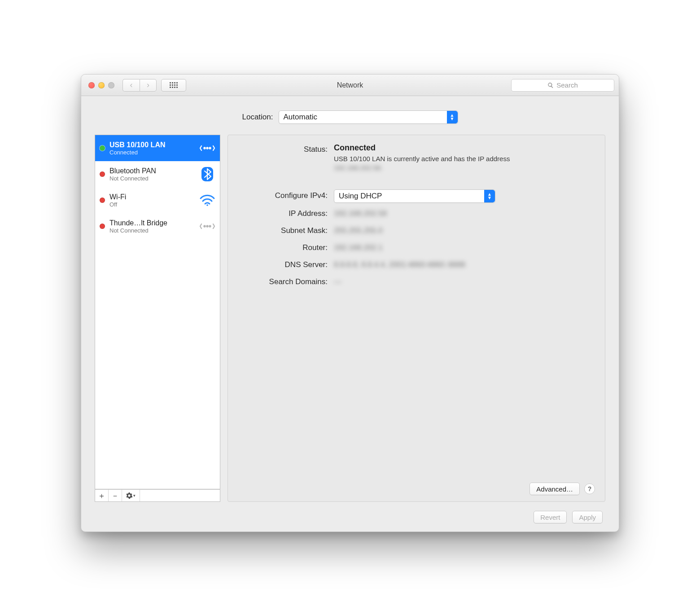 This screenshot has height=606, width=700. I want to click on location-value: Automatic, so click(301, 117).